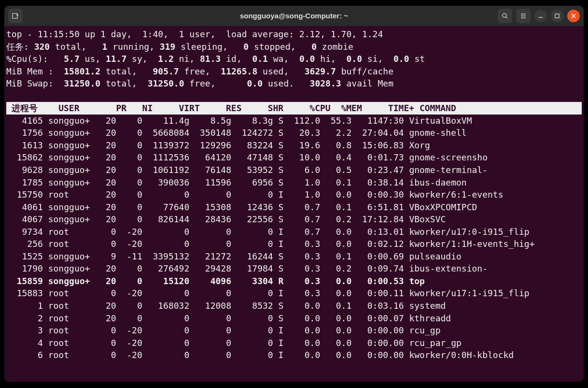 The height and width of the screenshot is (388, 588). Describe the element at coordinates (294, 232) in the screenshot. I see `process-row: 9734 root 0 -20 0 0 0 I 0.7 0.0 0:13.01 …` at that location.